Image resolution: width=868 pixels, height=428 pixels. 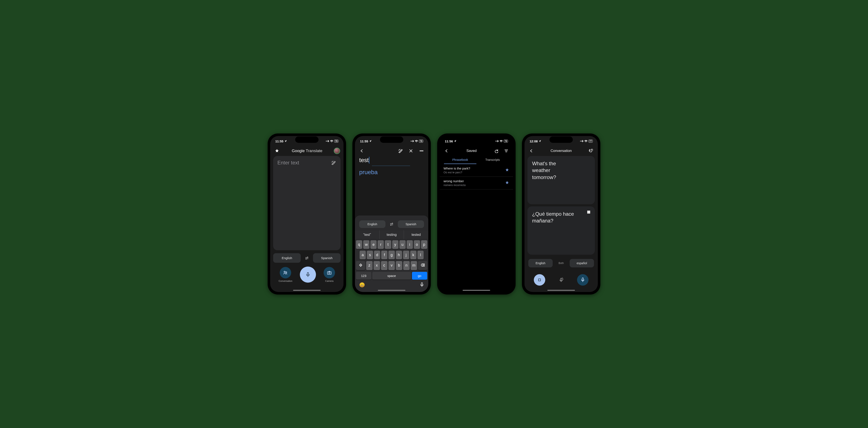 What do you see at coordinates (406, 255) in the screenshot?
I see `key-j: j` at bounding box center [406, 255].